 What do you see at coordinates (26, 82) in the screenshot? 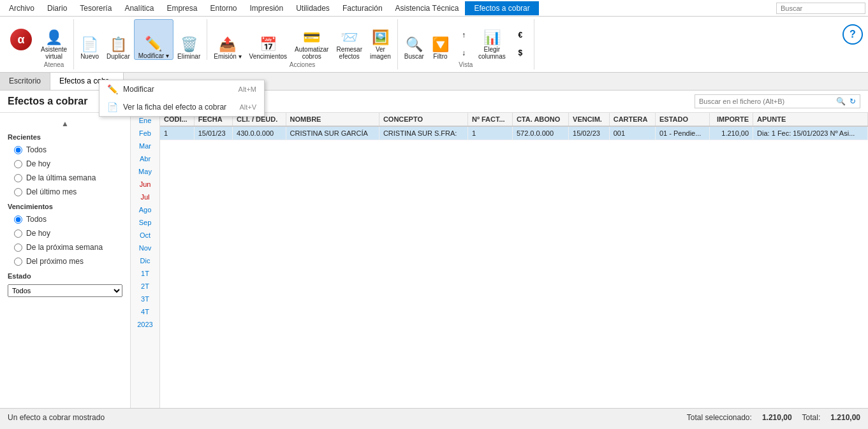
I see `tab-escritorio: Escritorio` at bounding box center [26, 82].